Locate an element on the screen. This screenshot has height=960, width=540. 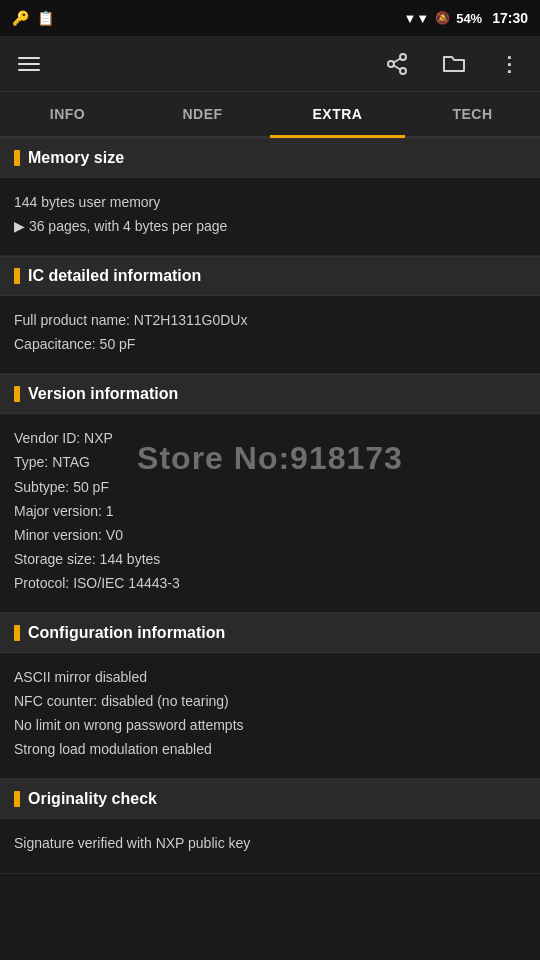
memory-line-1: 144 bytes user memory is located at coordinates (270, 202).